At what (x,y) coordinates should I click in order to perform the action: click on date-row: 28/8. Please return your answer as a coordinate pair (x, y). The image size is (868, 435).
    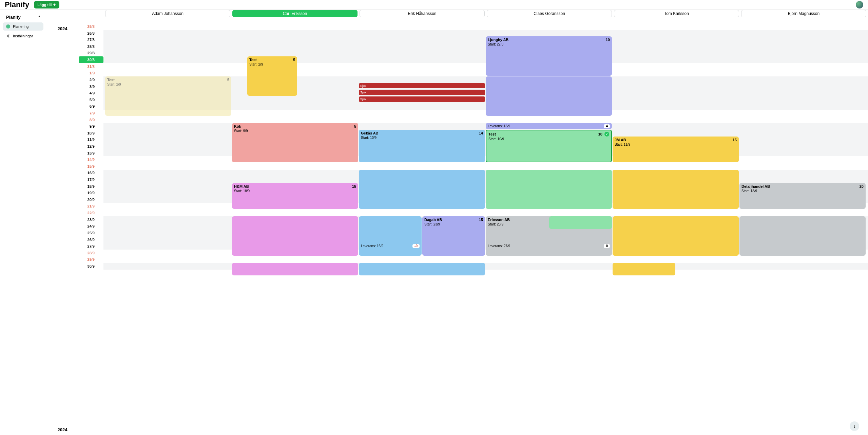
    Looking at the image, I should click on (91, 47).